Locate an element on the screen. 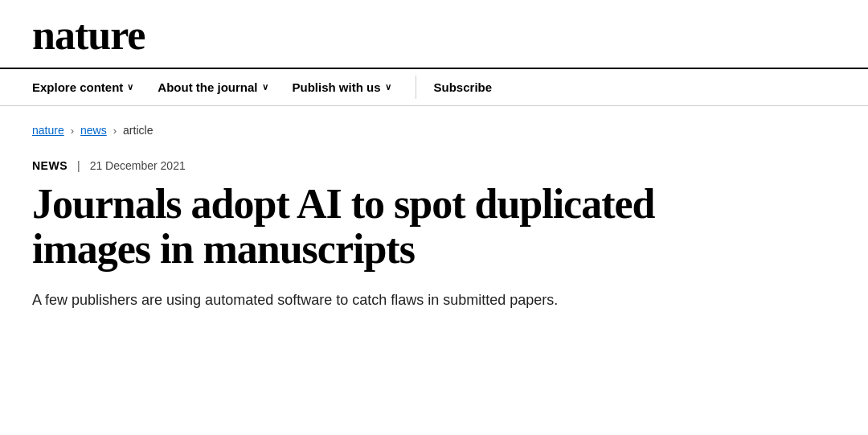  nav-about-journal-chevron: ∨ is located at coordinates (265, 87).